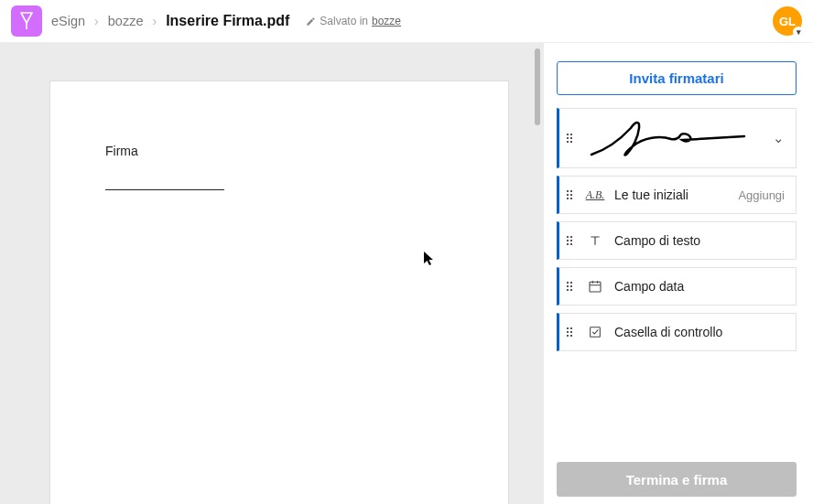 The height and width of the screenshot is (504, 813). Describe the element at coordinates (778, 138) in the screenshot. I see `chevron-down-icon: ⌄` at that location.